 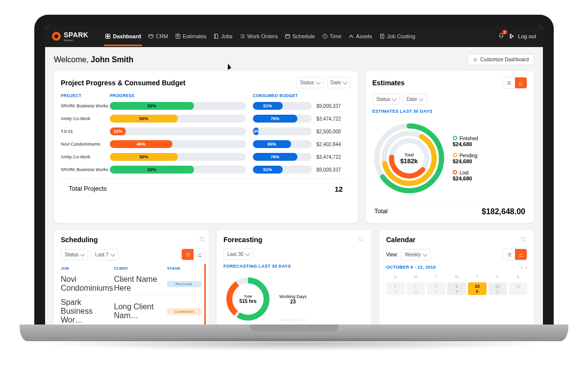 What do you see at coordinates (457, 289) in the screenshot?
I see `cal-cell: 94` at bounding box center [457, 289].